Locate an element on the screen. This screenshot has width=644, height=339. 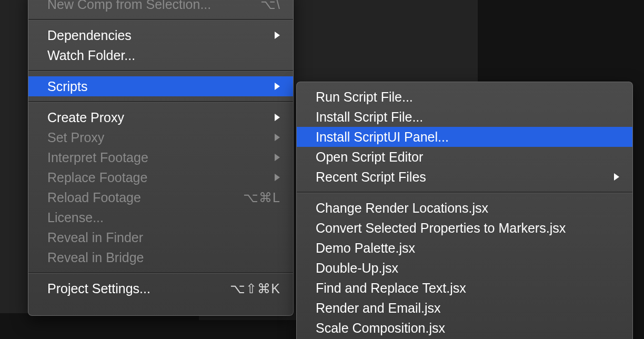
menu-item-label: Recent Script Files is located at coordinates (464, 177).